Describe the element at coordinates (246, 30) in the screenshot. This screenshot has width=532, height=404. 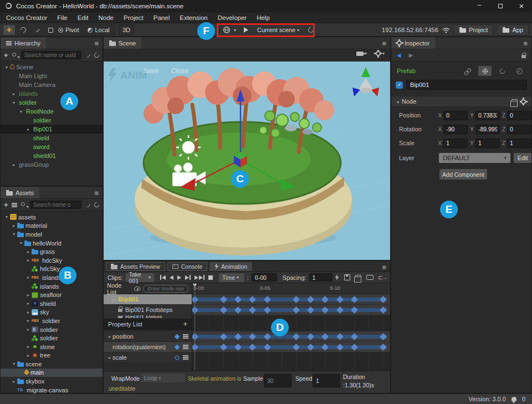
I see `preview-play-button` at that location.